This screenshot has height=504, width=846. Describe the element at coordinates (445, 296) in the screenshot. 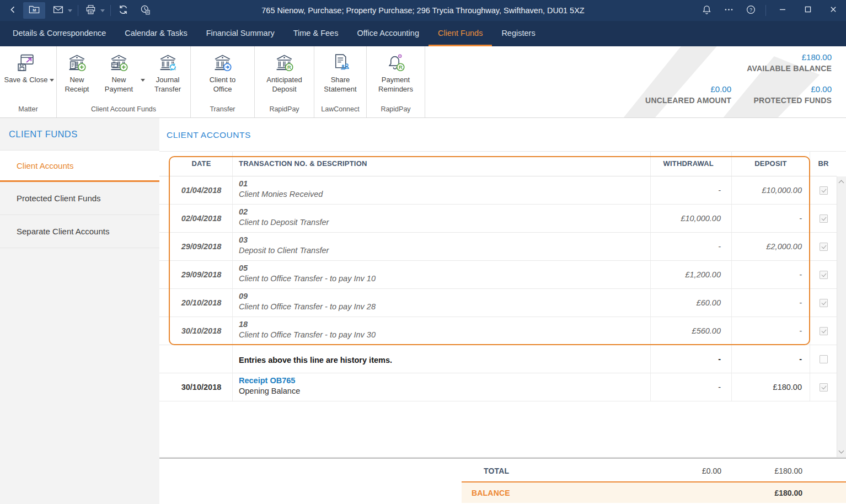

I see `transaction-number: 09` at that location.